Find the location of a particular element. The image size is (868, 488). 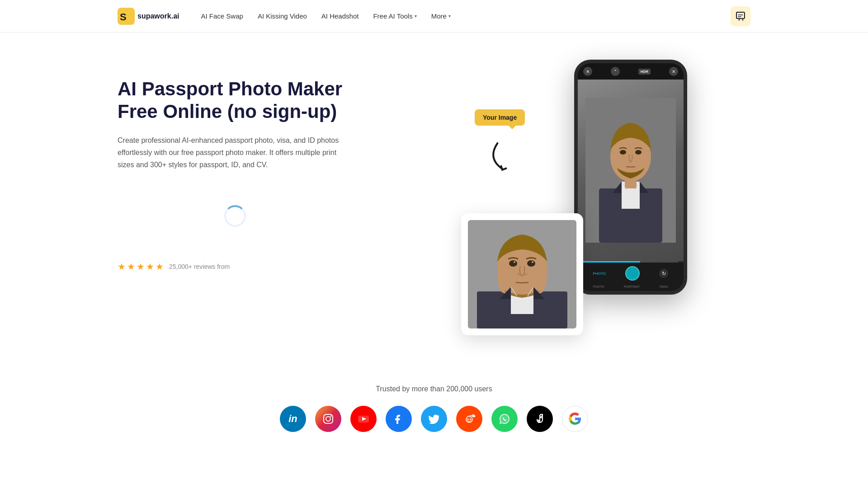

phone-bottom-bar: PHOTO ↻ is located at coordinates (631, 273).